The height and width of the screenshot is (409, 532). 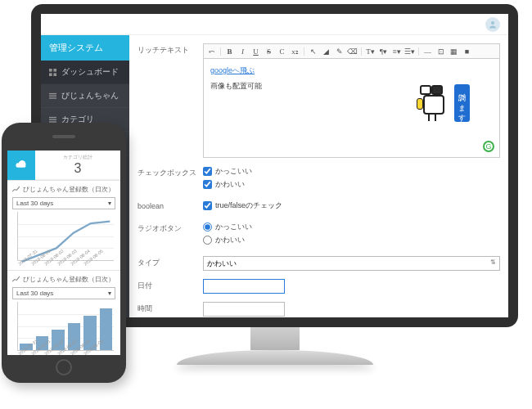 I want to click on rte-highlight-icon: ✎, so click(x=339, y=51).